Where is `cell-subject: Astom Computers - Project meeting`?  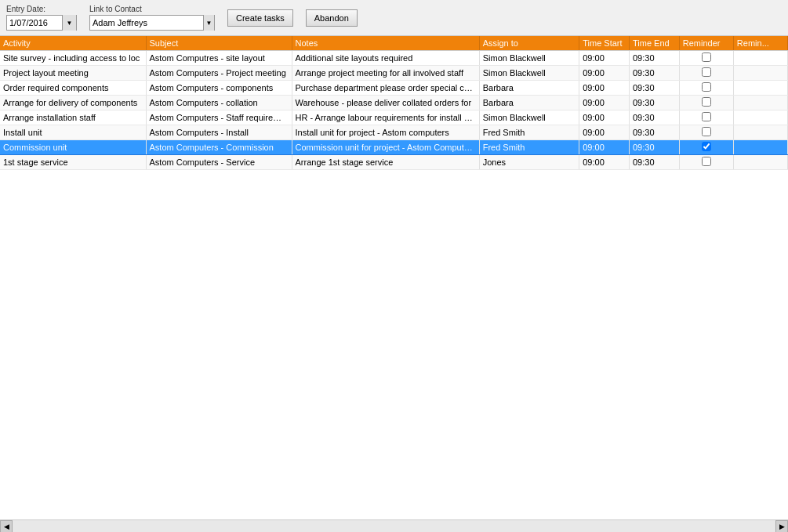
cell-subject: Astom Computers - Project meeting is located at coordinates (219, 74).